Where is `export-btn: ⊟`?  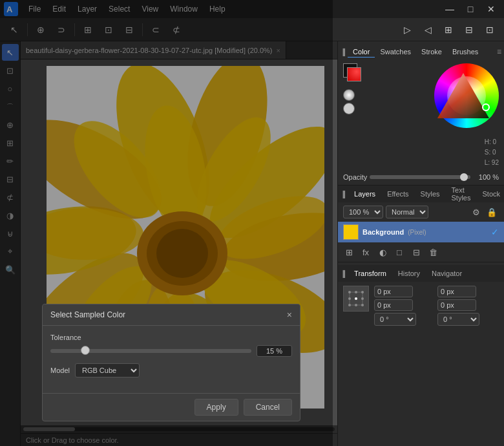 export-btn: ⊟ is located at coordinates (469, 30).